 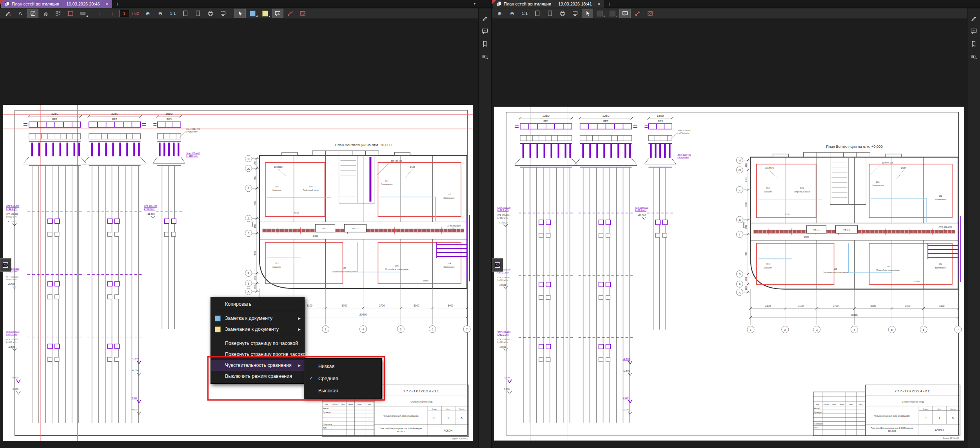 I want to click on menu-item-compare-sensitivity: Чувствительность сравнения ▶, so click(x=258, y=365).